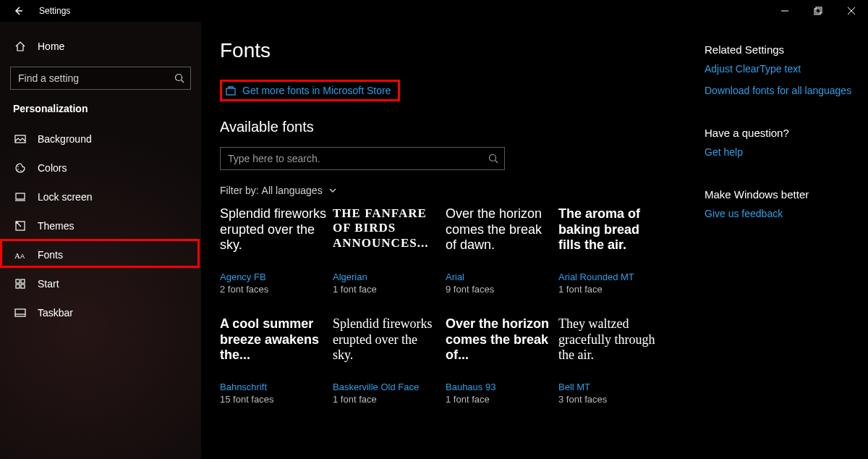 The height and width of the screenshot is (459, 868). I want to click on window-minimize-button, so click(785, 11).